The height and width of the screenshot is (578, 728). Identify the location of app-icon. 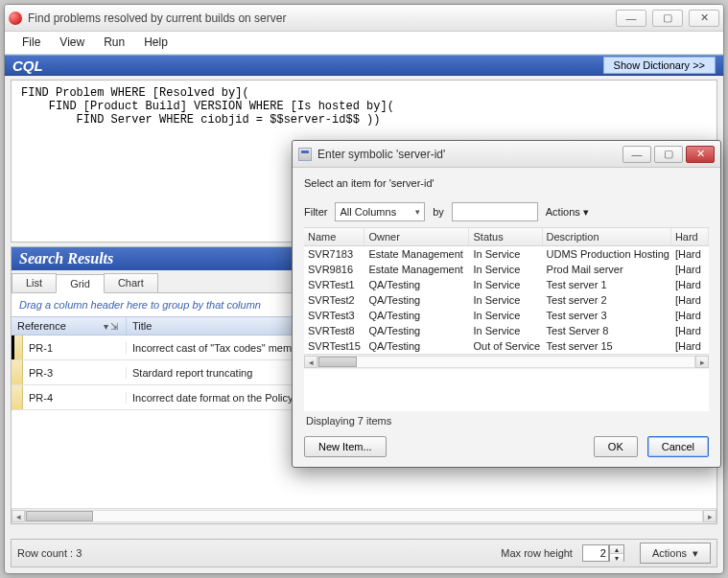
(15, 18).